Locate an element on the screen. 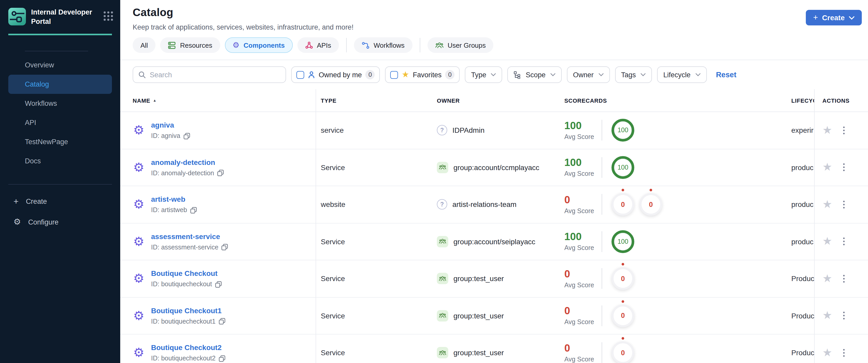  table-row: ⚙ Boutique Checkout1 ID: boutiquecheckou… is located at coordinates (494, 316).